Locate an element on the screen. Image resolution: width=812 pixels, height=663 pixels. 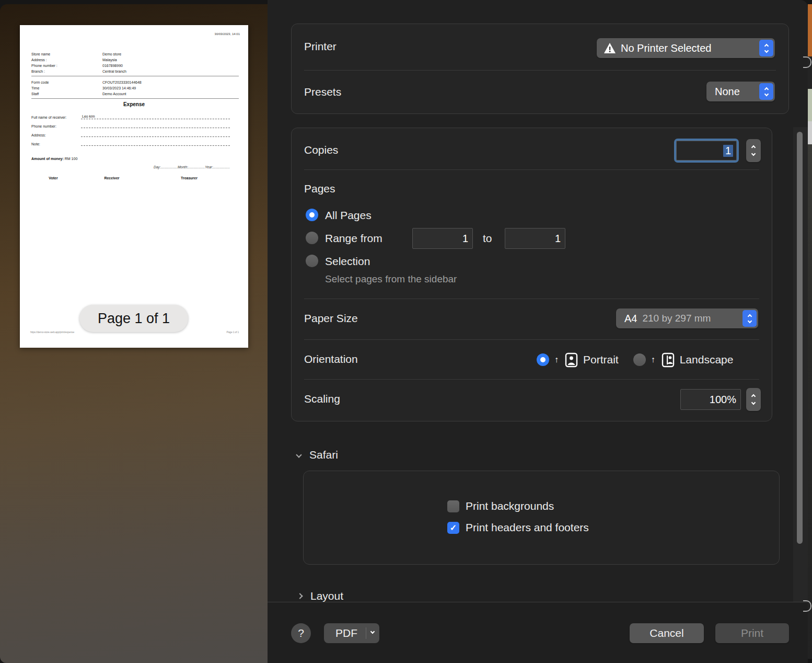
printer-dropdown-value: No Printer Selected is located at coordinates (666, 48).